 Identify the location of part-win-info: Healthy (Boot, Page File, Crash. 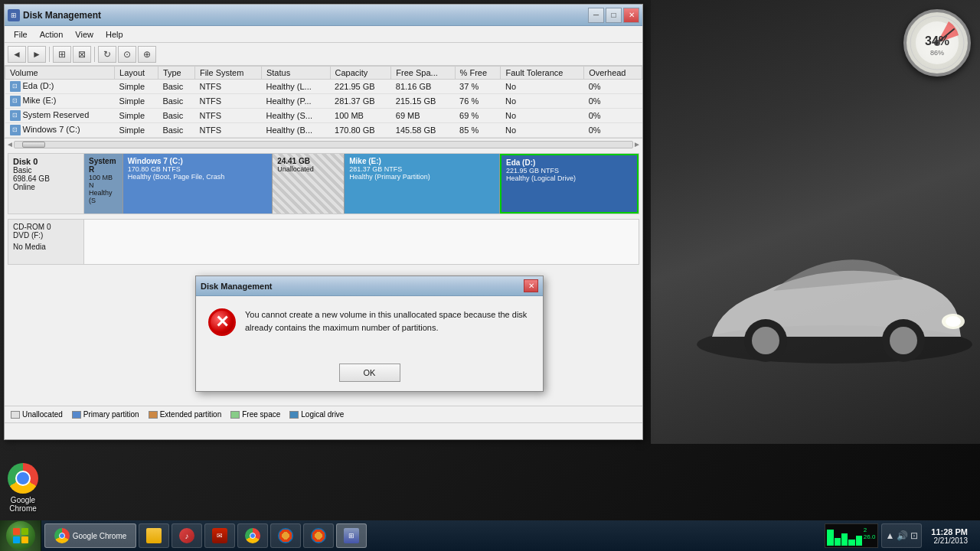
(198, 177).